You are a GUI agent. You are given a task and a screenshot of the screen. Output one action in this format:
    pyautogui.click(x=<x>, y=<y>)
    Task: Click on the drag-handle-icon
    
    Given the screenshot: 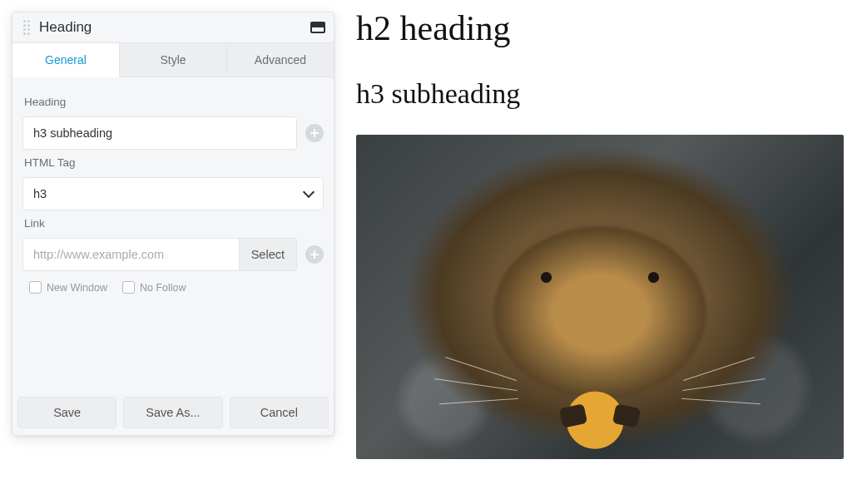 What is the action you would take?
    pyautogui.click(x=27, y=27)
    